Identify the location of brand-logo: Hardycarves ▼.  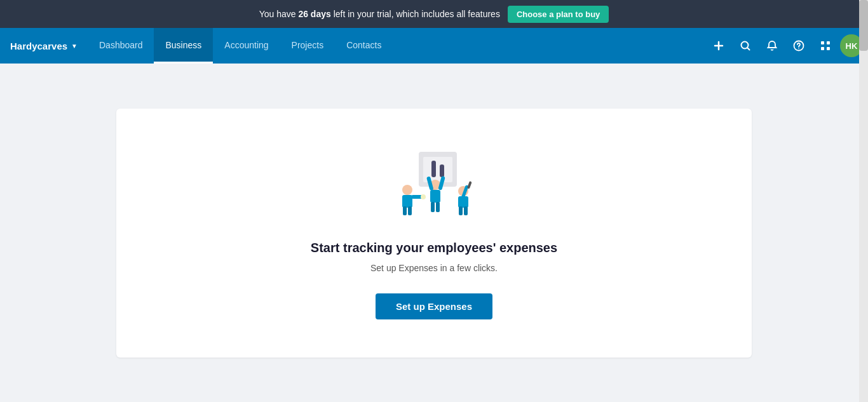
(44, 46).